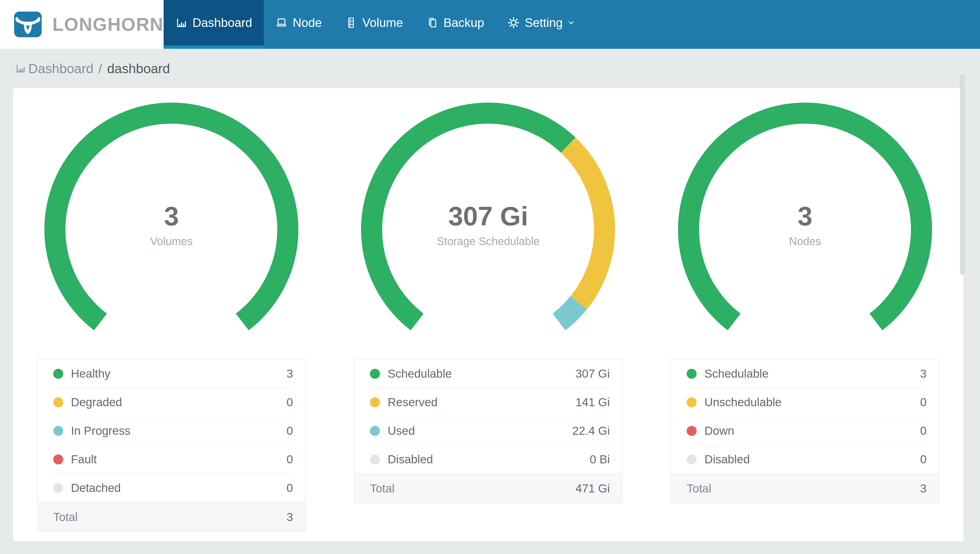  I want to click on nav-item-label: Dashboard, so click(222, 23).